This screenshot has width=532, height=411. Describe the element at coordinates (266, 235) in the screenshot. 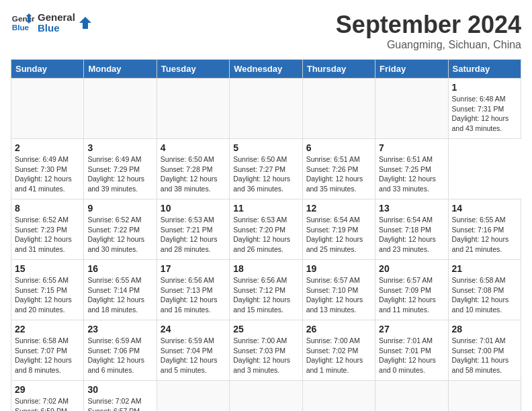

I see `day-info: Sunrise: 6:53 AMSunset: 7:20 PMDaylight:…` at that location.